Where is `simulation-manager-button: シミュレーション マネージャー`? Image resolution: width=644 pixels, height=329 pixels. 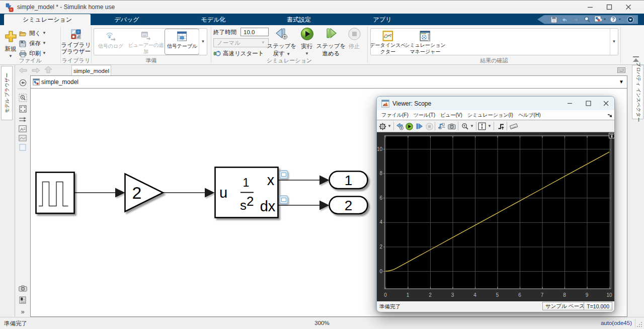 simulation-manager-button: シミュレーション マネージャー is located at coordinates (425, 42).